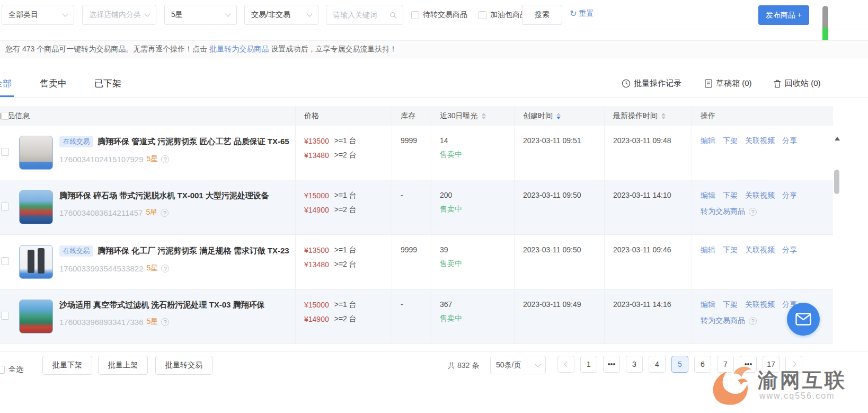 The height and width of the screenshot is (413, 868). I want to click on tab-all: 全部, so click(6, 84).